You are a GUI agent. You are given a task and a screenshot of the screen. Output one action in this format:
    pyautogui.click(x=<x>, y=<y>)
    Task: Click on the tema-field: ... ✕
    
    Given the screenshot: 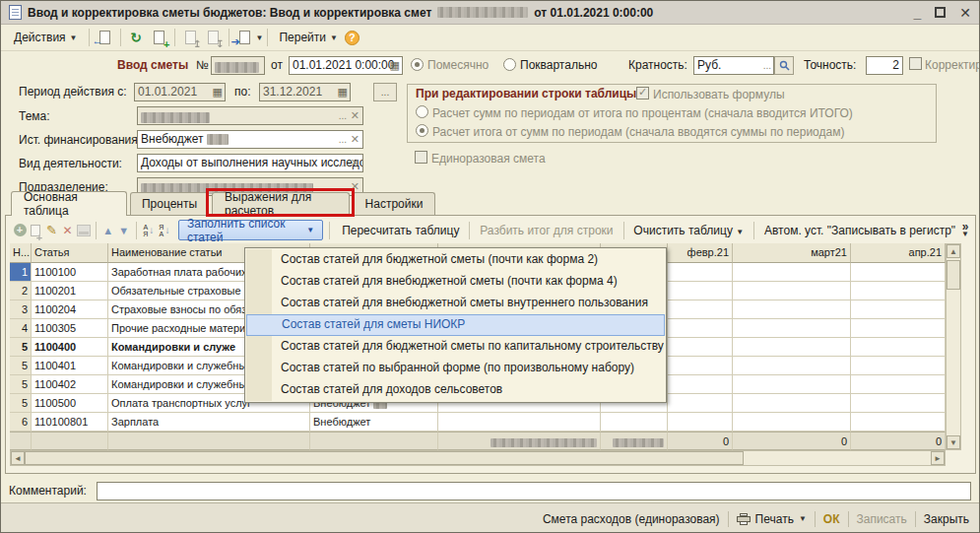 What is the action you would take?
    pyautogui.click(x=250, y=116)
    